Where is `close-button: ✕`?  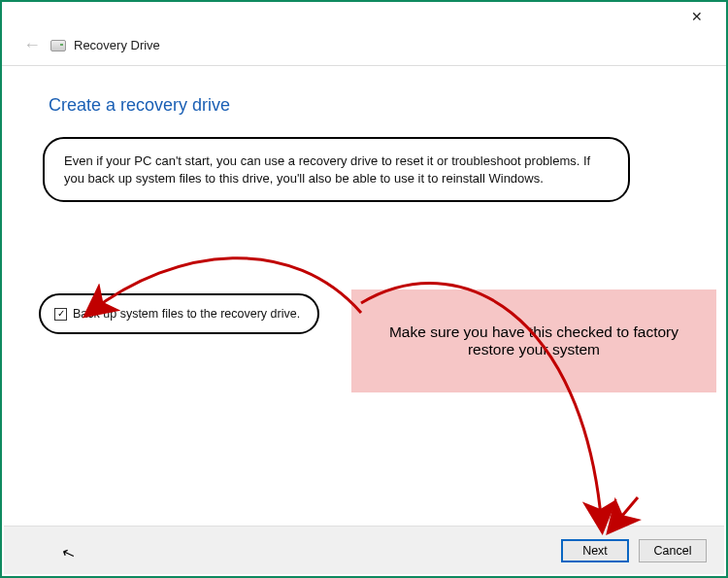 close-button: ✕ is located at coordinates (697, 17).